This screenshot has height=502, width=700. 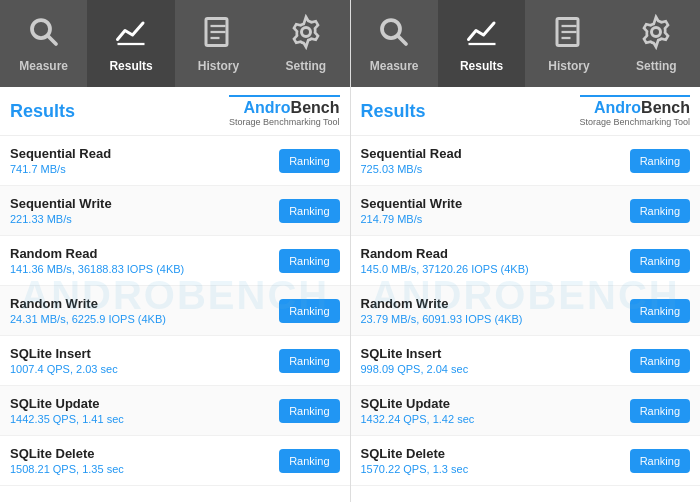 What do you see at coordinates (64, 369) in the screenshot?
I see `result-value: 1007.4 QPS, 2.03 sec` at bounding box center [64, 369].